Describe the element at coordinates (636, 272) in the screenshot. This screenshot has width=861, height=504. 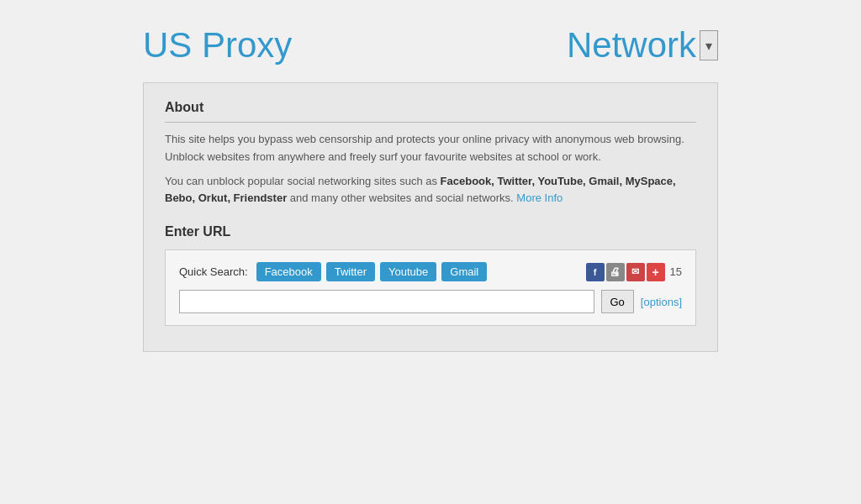
I see `email-icon: ✉` at that location.